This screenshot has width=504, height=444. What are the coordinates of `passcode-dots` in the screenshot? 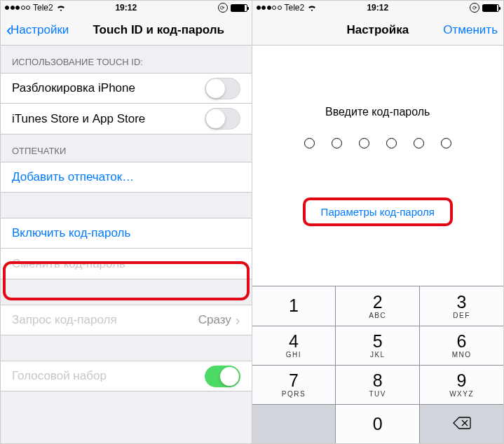 It's located at (378, 143).